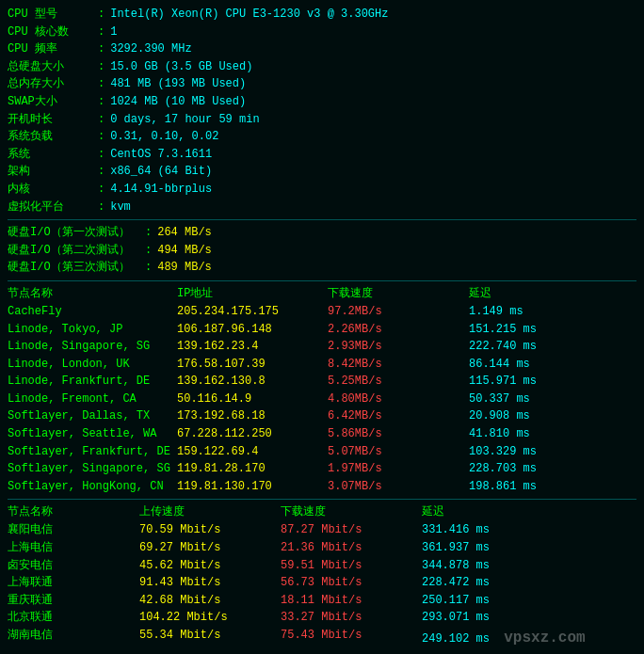 Image resolution: width=644 pixels, height=654 pixels. What do you see at coordinates (161, 154) in the screenshot?
I see `os-value: CentOS 7.3.1611` at bounding box center [161, 154].